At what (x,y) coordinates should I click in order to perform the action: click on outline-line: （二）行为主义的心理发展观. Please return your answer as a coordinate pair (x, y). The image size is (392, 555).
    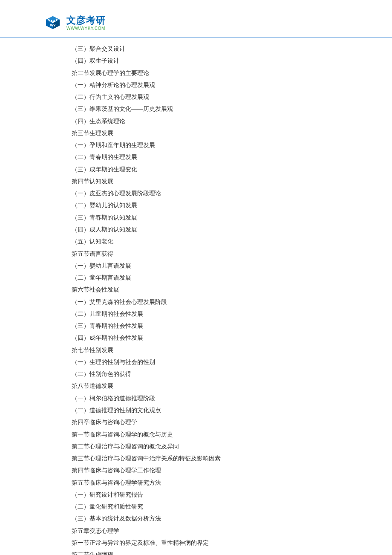
    Looking at the image, I should click on (232, 97).